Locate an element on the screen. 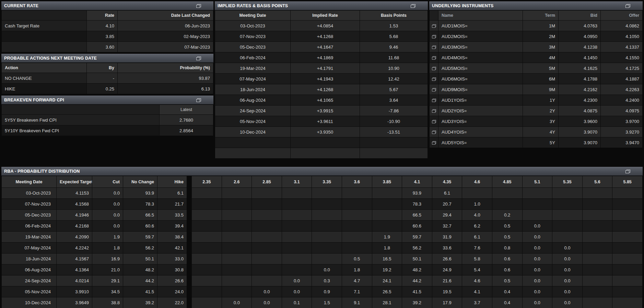 This screenshot has width=644, height=308. cell-instrument-name: AUD5YOIS= is located at coordinates (481, 143).